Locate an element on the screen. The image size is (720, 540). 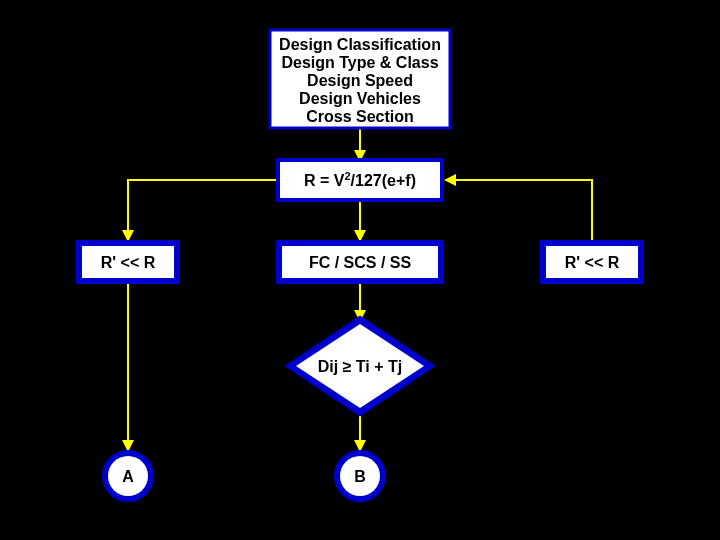
circle-a-label: A is located at coordinates (128, 476).